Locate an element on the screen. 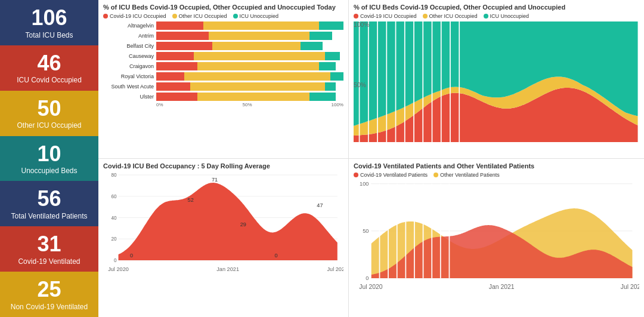 This screenshot has height=317, width=644. x-axis-label: Jul 2020 is located at coordinates (118, 269).